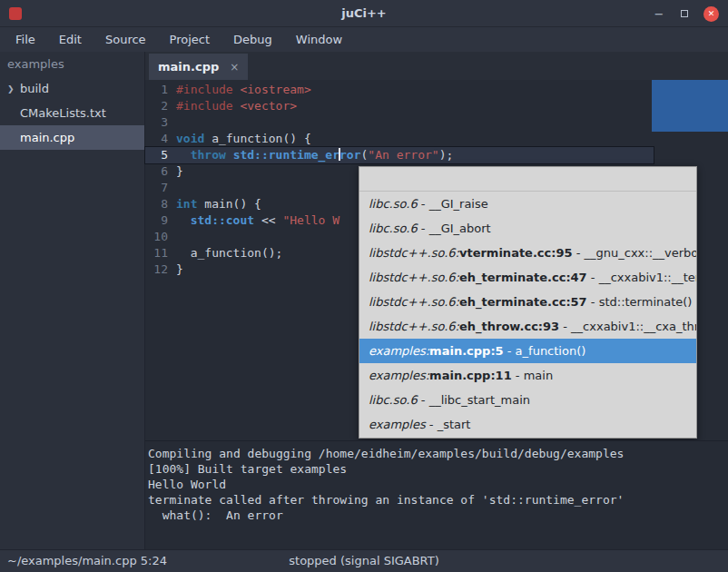 The width and height of the screenshot is (728, 572). I want to click on stack-frame-symbol: - main, so click(532, 376).